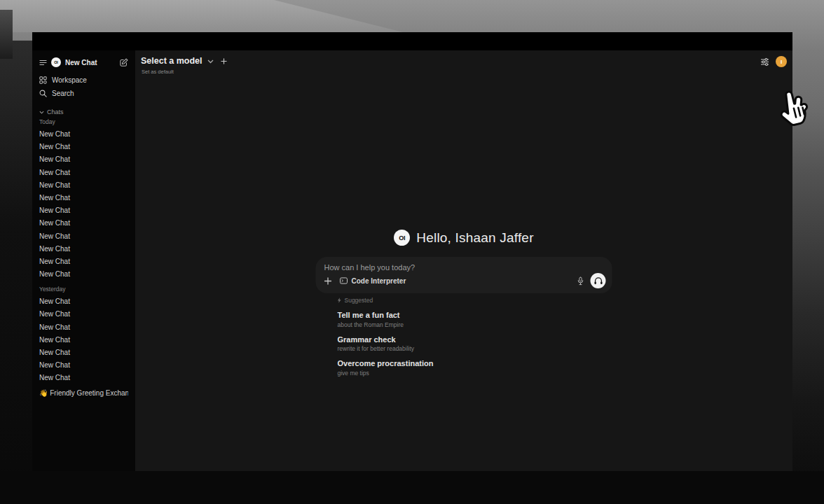 Image resolution: width=824 pixels, height=504 pixels. I want to click on search-icon, so click(43, 94).